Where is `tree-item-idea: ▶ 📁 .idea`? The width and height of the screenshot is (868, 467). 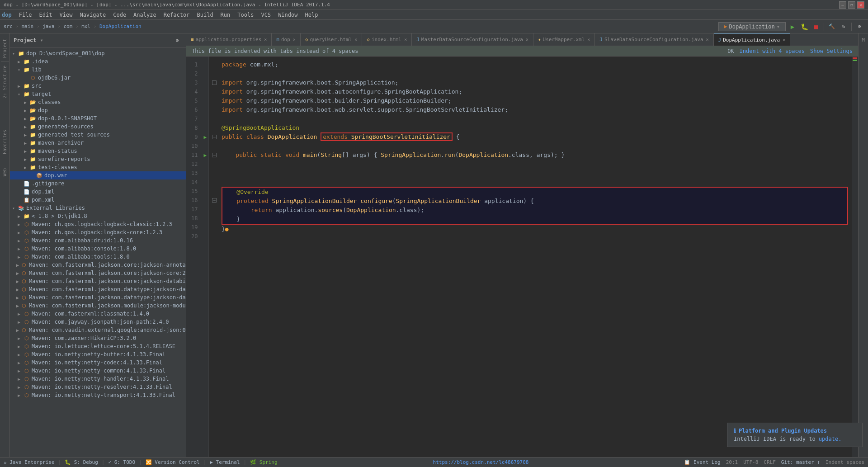 tree-item-idea: ▶ 📁 .idea is located at coordinates (98, 61).